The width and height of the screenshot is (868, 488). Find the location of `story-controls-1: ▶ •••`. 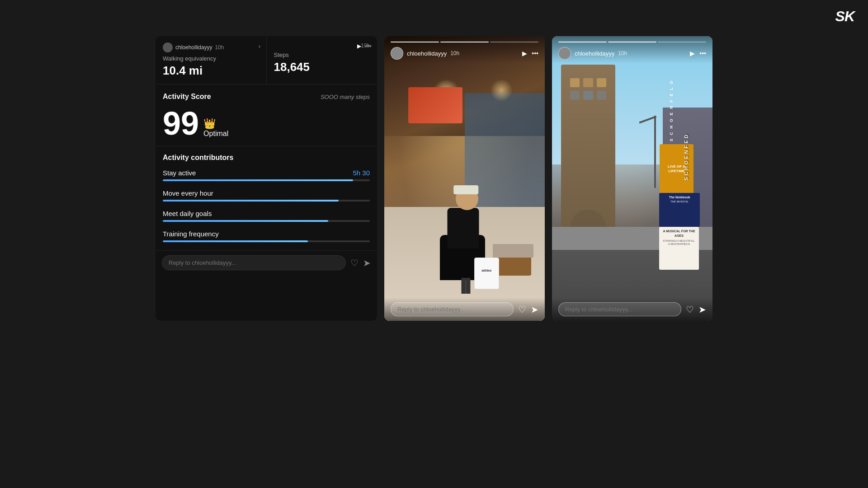

story-controls-1: ▶ ••• is located at coordinates (530, 53).